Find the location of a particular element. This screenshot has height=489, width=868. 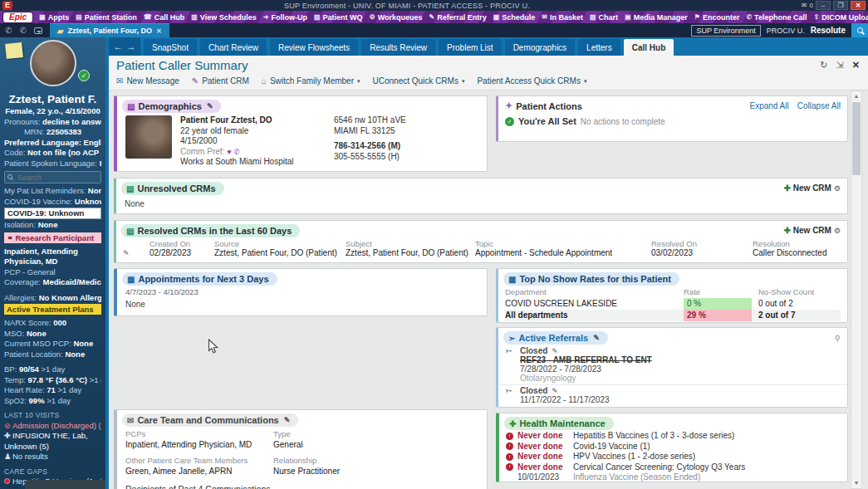

sticky-note-icon is located at coordinates (14, 51).